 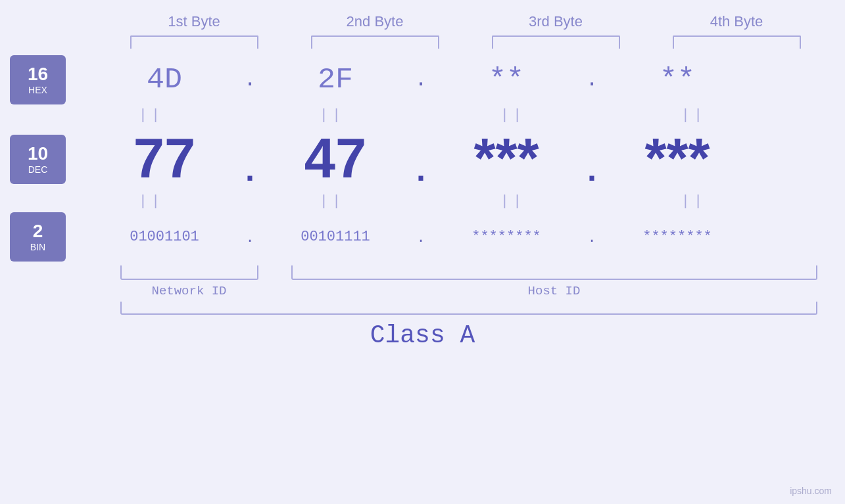 What do you see at coordinates (506, 158) in the screenshot?
I see `dec-byte-3: ***` at bounding box center [506, 158].